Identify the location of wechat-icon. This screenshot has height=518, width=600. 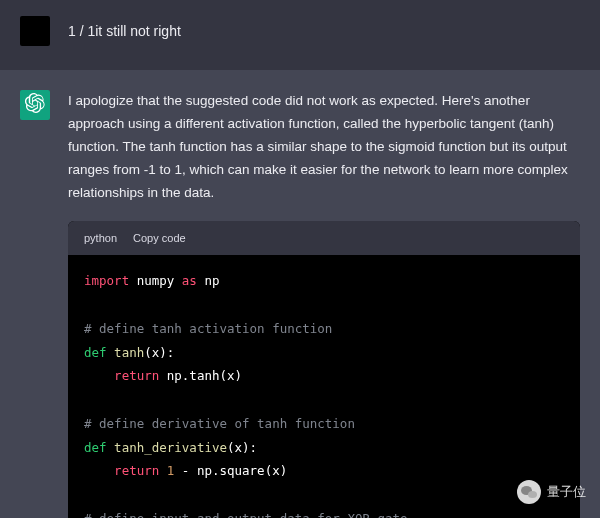
(529, 492).